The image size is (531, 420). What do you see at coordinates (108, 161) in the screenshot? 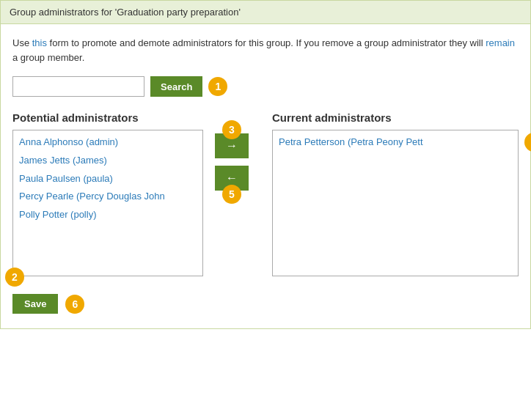
I see `potential-list-item: James Jetts (James)` at bounding box center [108, 161].